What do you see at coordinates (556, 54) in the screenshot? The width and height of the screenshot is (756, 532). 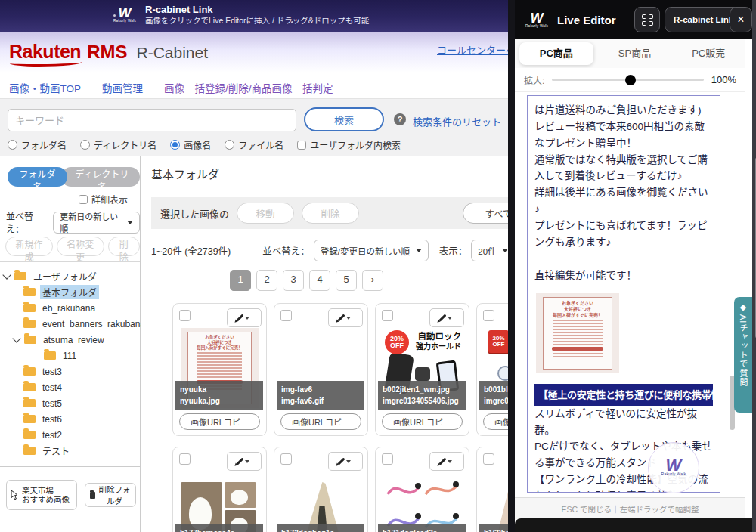 I see `tab-pc-product: PC商品` at bounding box center [556, 54].